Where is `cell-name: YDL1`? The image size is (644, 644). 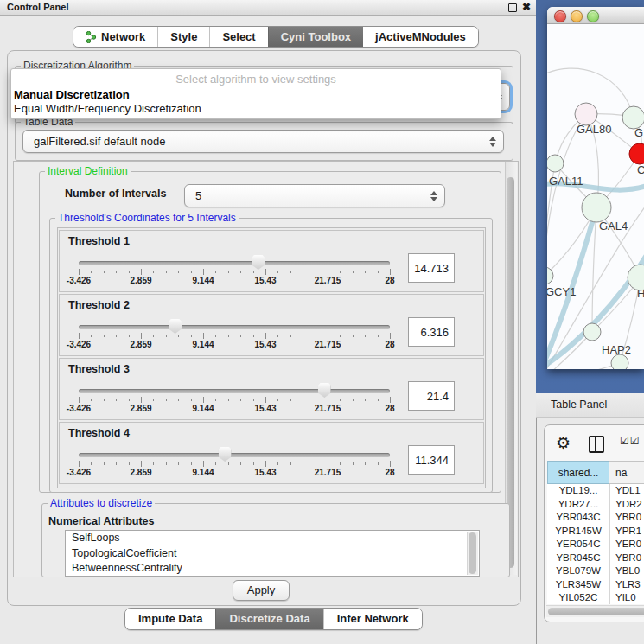
cell-name: YDL1 is located at coordinates (625, 491).